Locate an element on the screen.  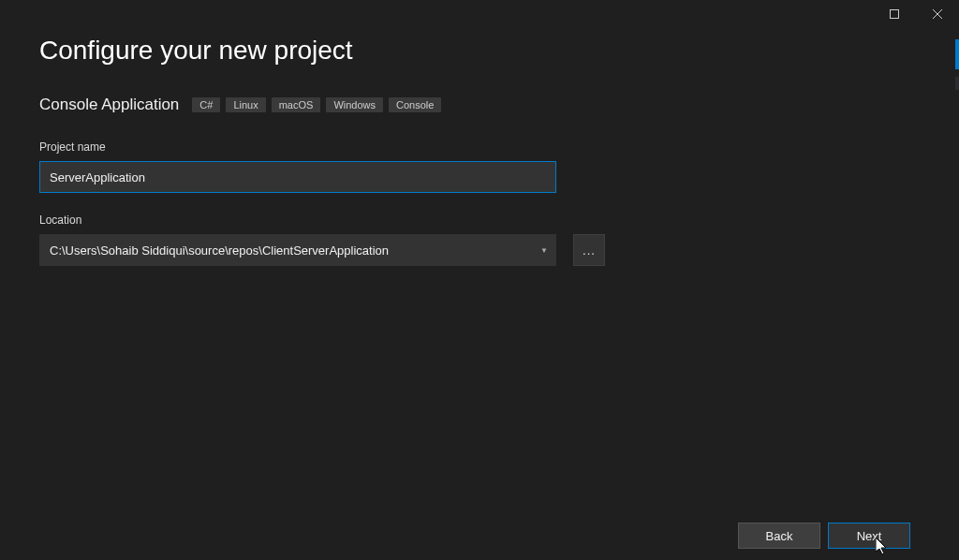
template-info-row: Console Application C# Linux macOS Windo… is located at coordinates (480, 105).